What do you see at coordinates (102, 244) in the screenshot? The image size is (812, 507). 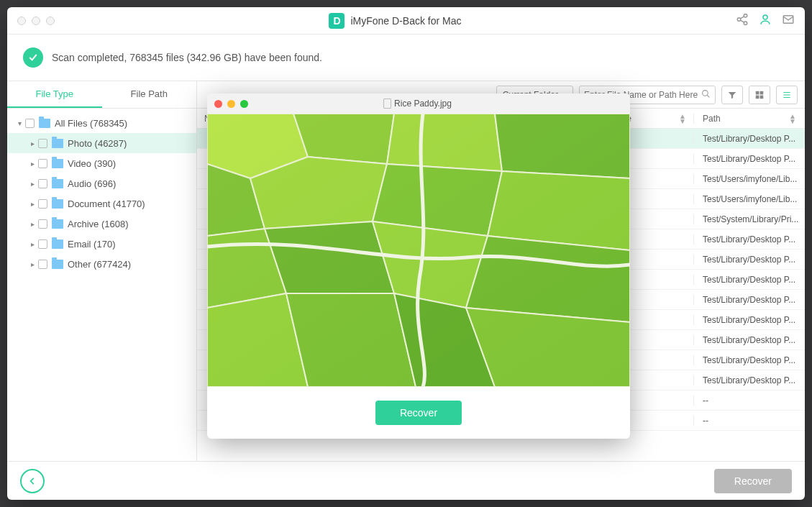 I see `tree-item: ▸Email (170)` at bounding box center [102, 244].